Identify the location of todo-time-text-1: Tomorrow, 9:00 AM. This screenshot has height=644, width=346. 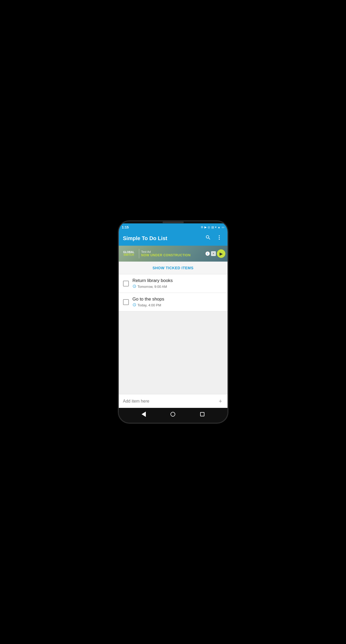
(152, 287).